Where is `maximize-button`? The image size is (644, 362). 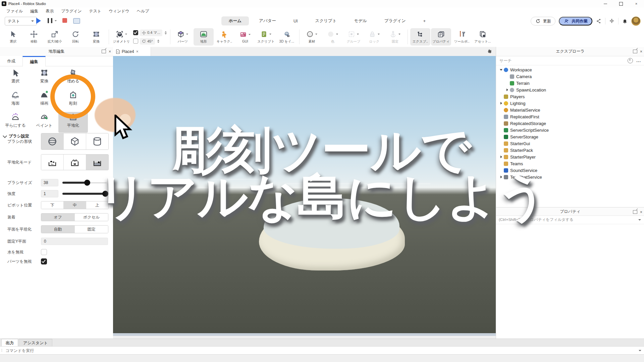 maximize-button is located at coordinates (621, 4).